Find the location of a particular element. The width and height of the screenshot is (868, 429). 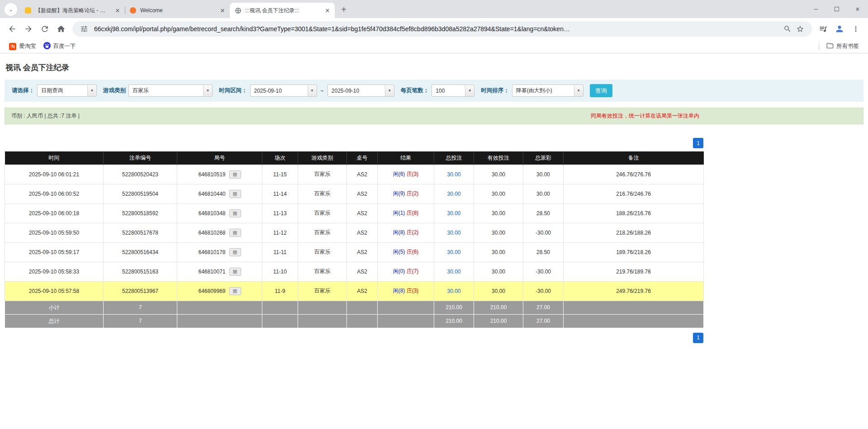

result-player: 闲(9) is located at coordinates (399, 193).